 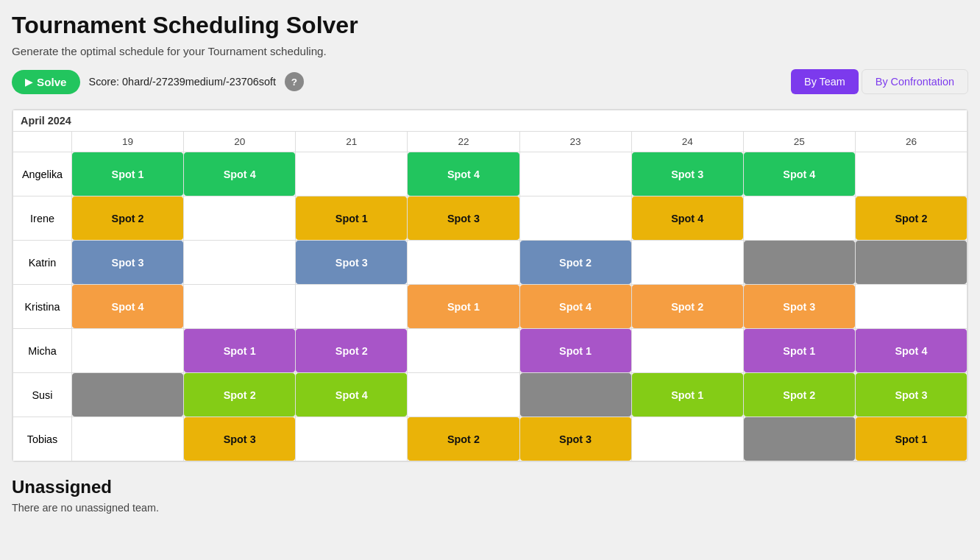 What do you see at coordinates (799, 142) in the screenshot?
I see `day-header-25: 25` at bounding box center [799, 142].